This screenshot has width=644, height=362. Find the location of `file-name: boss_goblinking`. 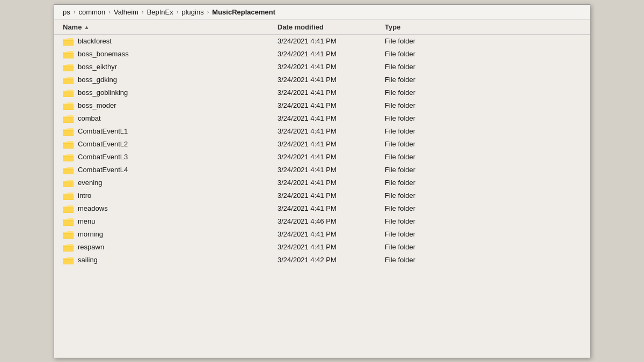

file-name: boss_goblinking is located at coordinates (103, 92).